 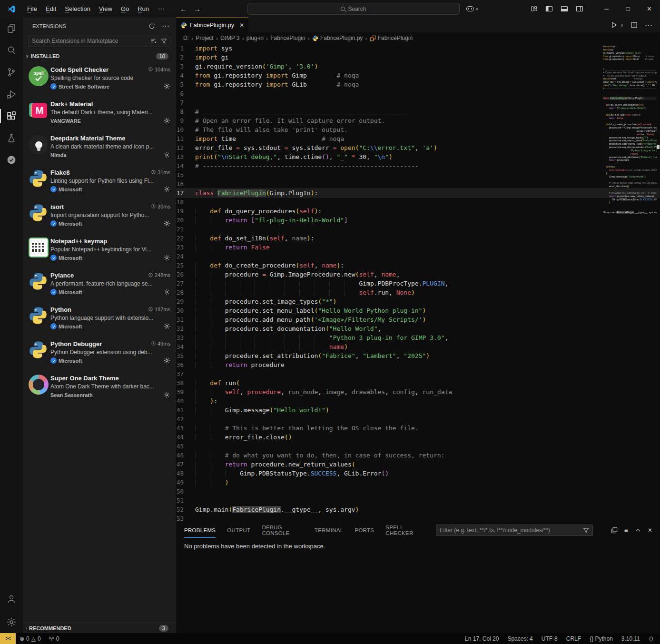 What do you see at coordinates (418, 365) in the screenshot?
I see `code-line: 36 return procedure` at bounding box center [418, 365].